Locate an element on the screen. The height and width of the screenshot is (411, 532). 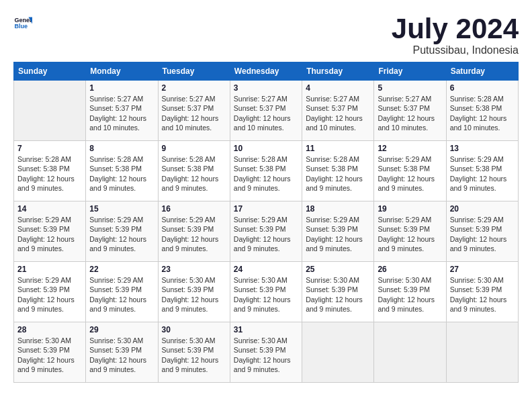
calendar-cell: 31Sunrise: 5:30 AMSunset: 5:39 PMDayligh… is located at coordinates (266, 353).